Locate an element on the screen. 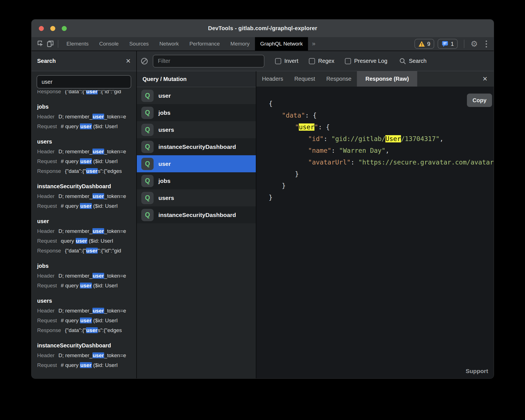 This screenshot has height=420, width=525. json-line: } is located at coordinates (381, 186).